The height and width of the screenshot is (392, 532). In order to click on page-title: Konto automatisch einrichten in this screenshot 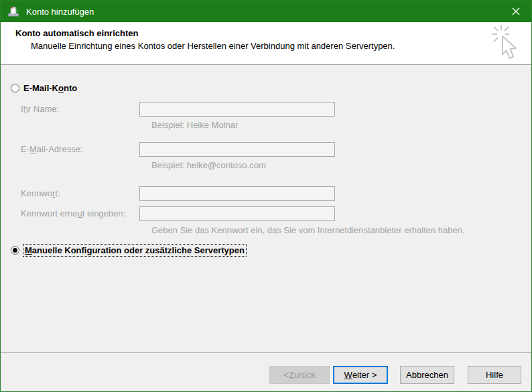, I will do `click(76, 34)`.